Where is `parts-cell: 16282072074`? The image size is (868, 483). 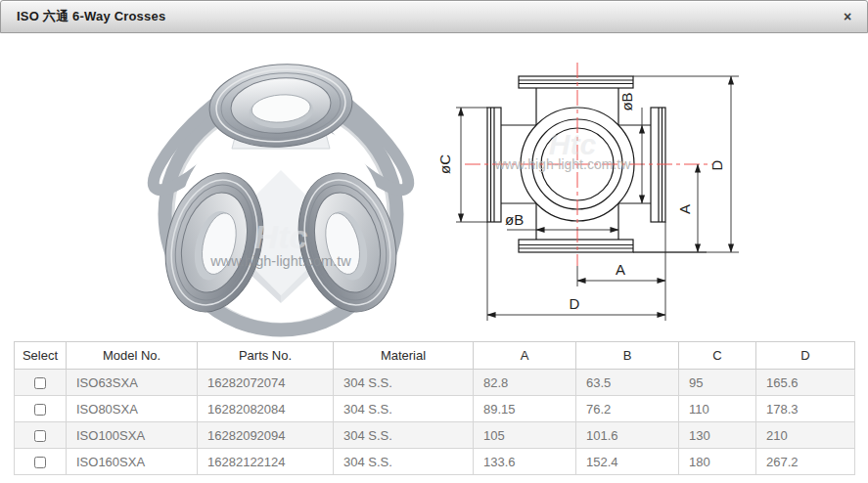
parts-cell: 16282072074 is located at coordinates (266, 383).